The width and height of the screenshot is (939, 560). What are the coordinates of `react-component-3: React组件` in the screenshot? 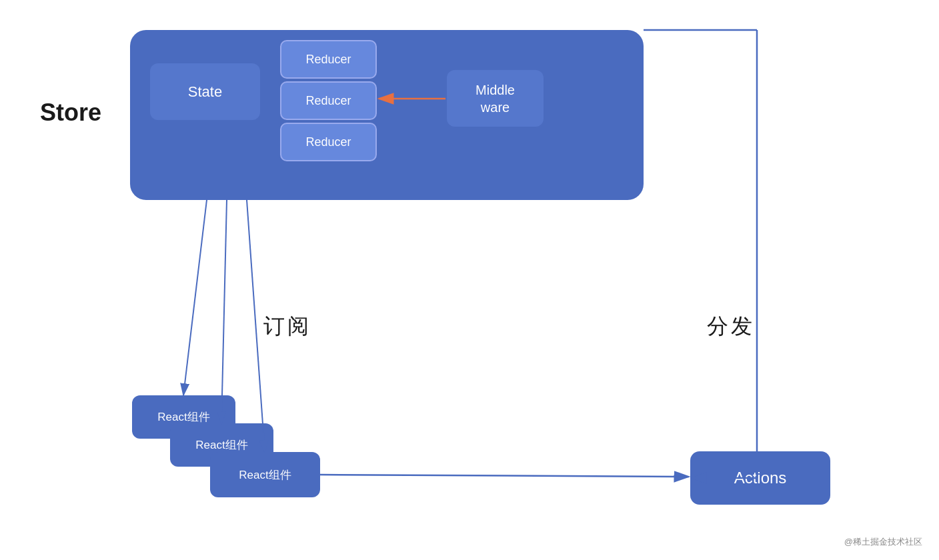 It's located at (265, 475).